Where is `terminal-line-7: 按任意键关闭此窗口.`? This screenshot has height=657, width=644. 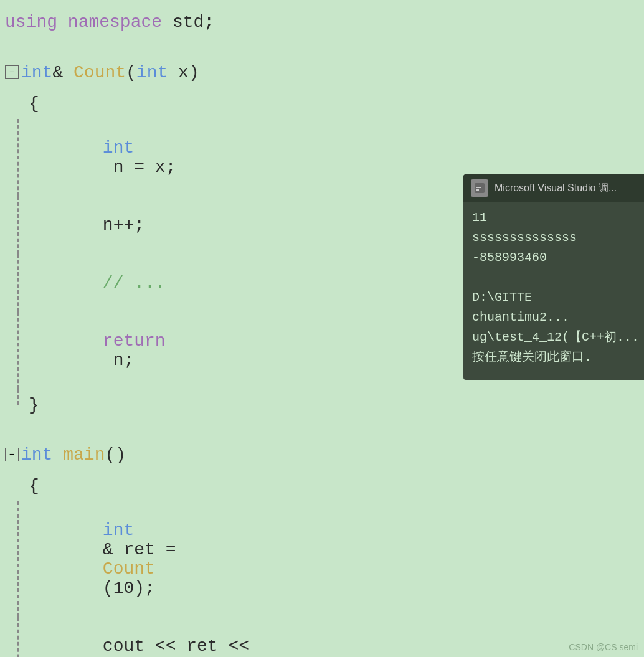
terminal-line-7: 按任意键关闭此窗口. is located at coordinates (554, 357).